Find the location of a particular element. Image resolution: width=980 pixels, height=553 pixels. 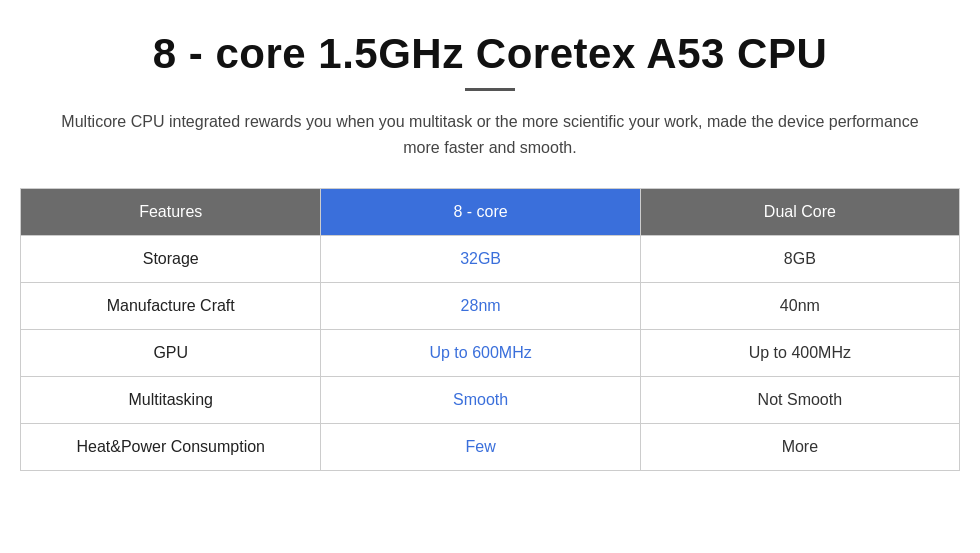

row-label: Storage is located at coordinates (171, 260).